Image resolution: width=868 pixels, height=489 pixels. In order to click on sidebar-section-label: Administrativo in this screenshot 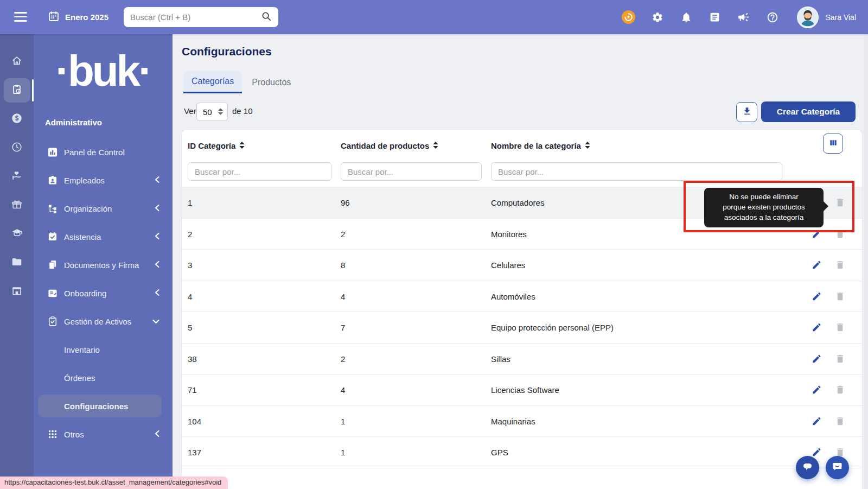, I will do `click(108, 123)`.